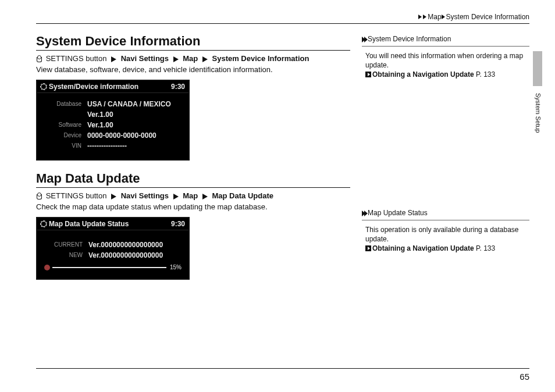 The image size is (555, 392). Describe the element at coordinates (47, 268) in the screenshot. I see `progress-dot-icon` at that location.